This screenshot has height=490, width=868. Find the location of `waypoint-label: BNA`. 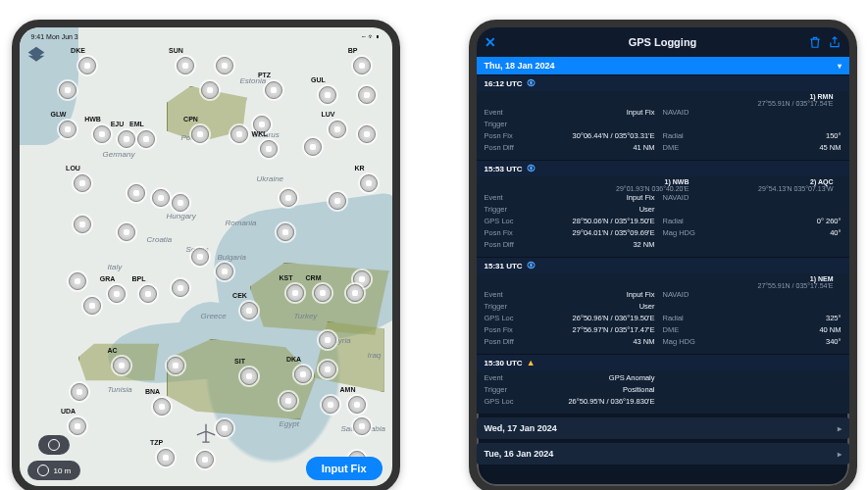

waypoint-label: BNA is located at coordinates (153, 392).